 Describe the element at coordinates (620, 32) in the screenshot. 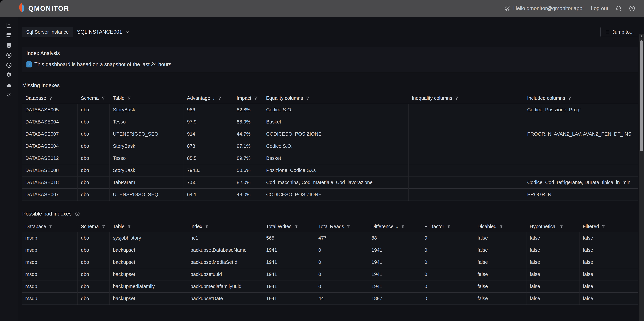

I see `jump-to-button: Jump to...` at that location.